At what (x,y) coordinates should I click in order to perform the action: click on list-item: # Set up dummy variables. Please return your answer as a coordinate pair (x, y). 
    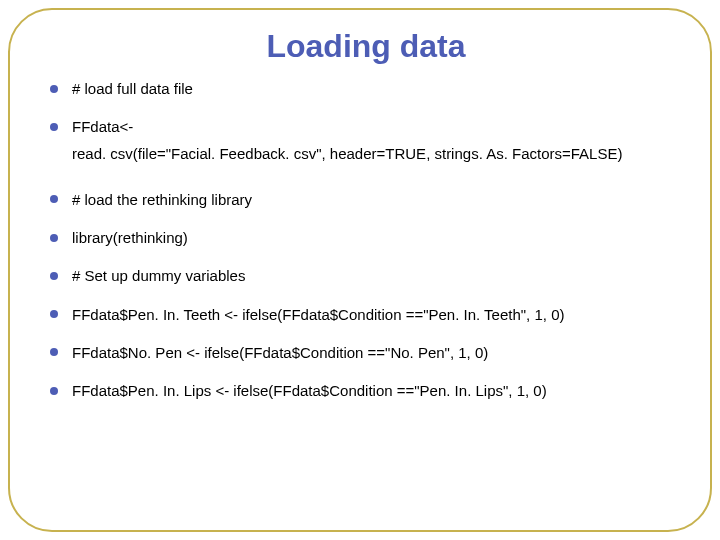
    Looking at the image, I should click on (366, 276).